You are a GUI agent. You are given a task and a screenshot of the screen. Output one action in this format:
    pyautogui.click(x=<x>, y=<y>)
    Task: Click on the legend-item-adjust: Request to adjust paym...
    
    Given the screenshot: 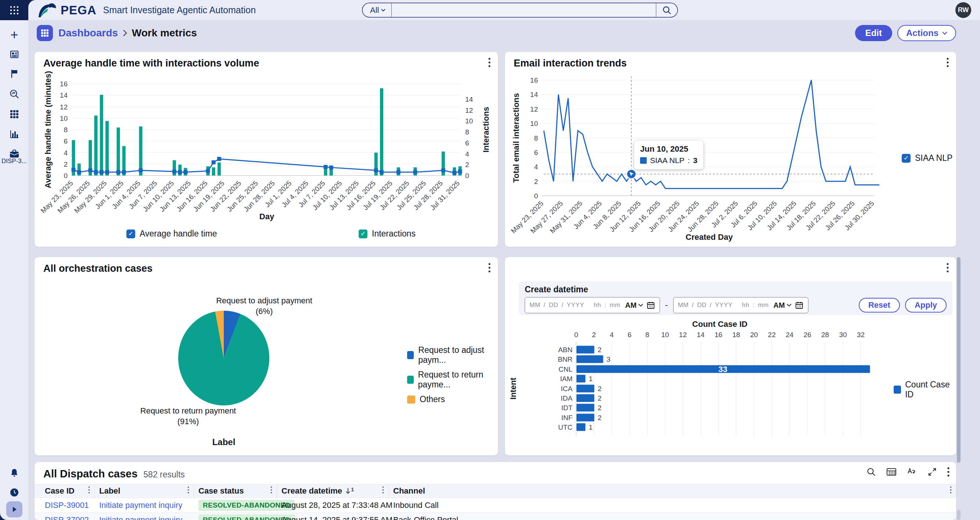 What is the action you would take?
    pyautogui.click(x=453, y=355)
    